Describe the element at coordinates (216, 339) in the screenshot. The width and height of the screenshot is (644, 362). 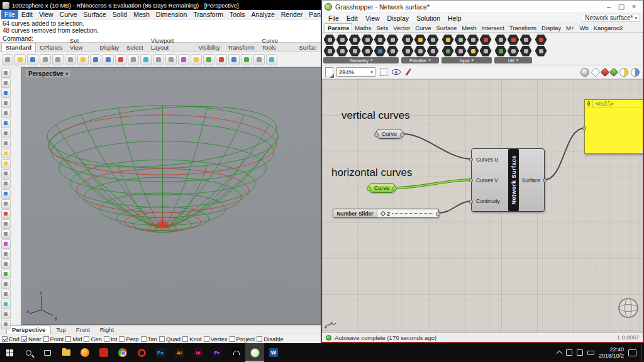
I see `osnap-toggle: Vertex` at that location.